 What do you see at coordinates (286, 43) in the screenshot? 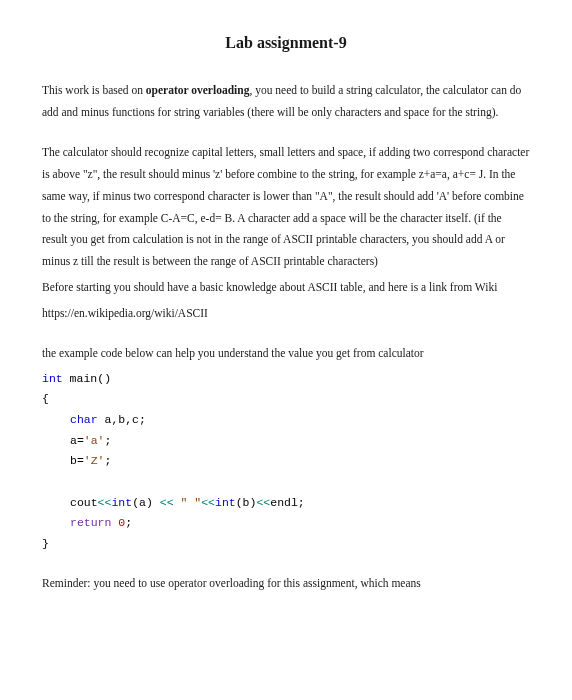
I see `page-title: Lab assignment-9` at bounding box center [286, 43].